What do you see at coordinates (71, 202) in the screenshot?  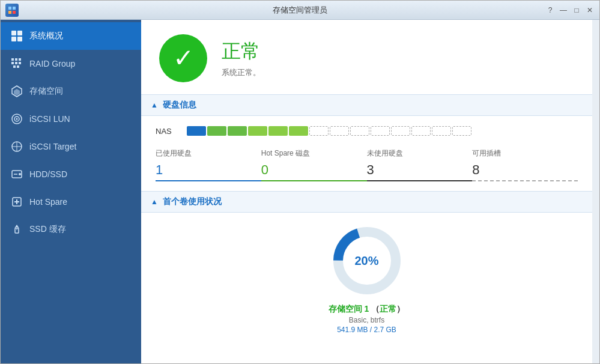 I see `sidebar-item-hot-spare: Hot Spare` at bounding box center [71, 202].